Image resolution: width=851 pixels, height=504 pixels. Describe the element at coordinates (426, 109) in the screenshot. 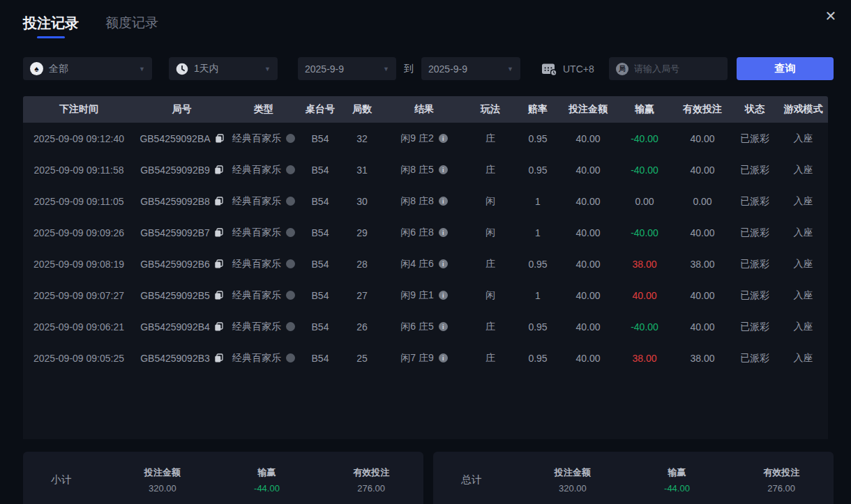

I see `table-header-row: 下注时间局号类型桌台号局数结果玩法赔率投注金额输赢有效投注状态游戏模式` at that location.